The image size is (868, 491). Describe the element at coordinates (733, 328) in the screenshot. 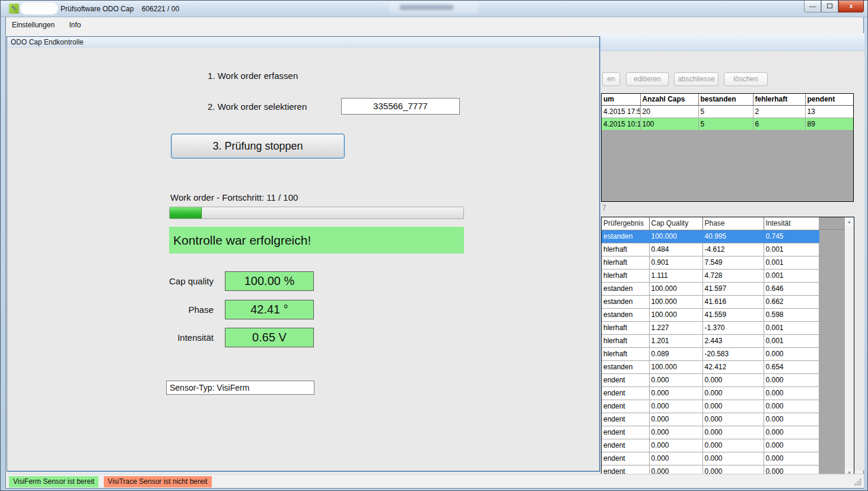

I see `table-cell: -1.370` at that location.